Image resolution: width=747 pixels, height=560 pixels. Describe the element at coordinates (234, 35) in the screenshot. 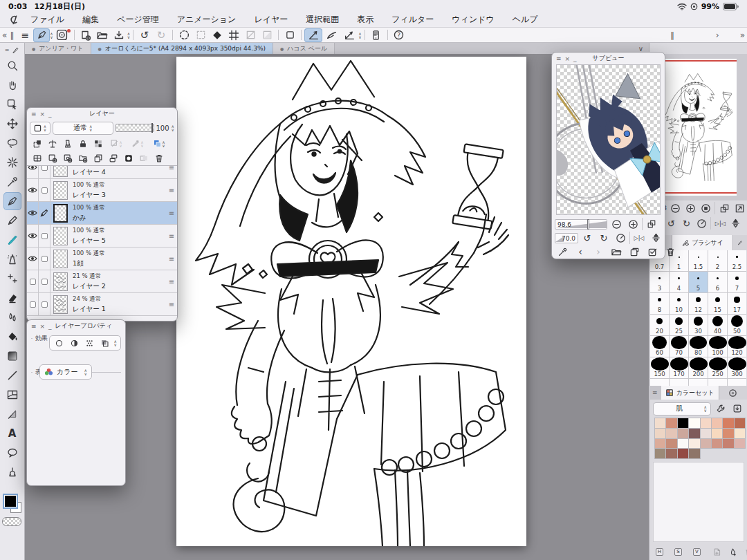

I see `crop-button` at that location.